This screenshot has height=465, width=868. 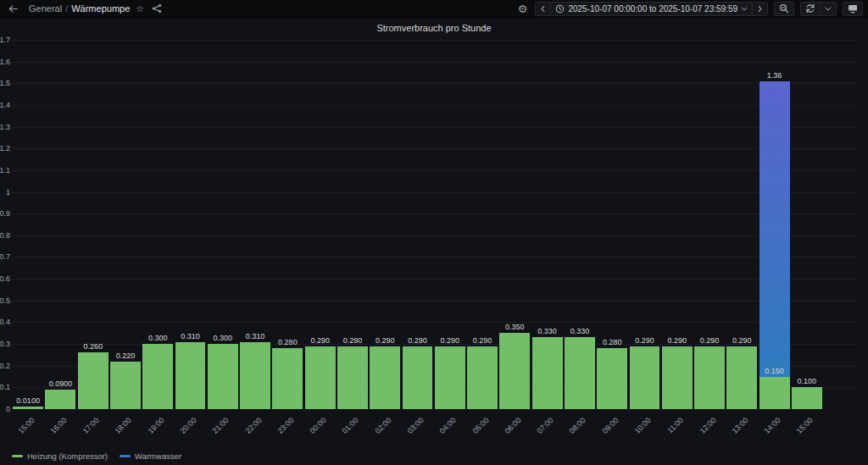 What do you see at coordinates (157, 8) in the screenshot?
I see `share-button` at bounding box center [157, 8].